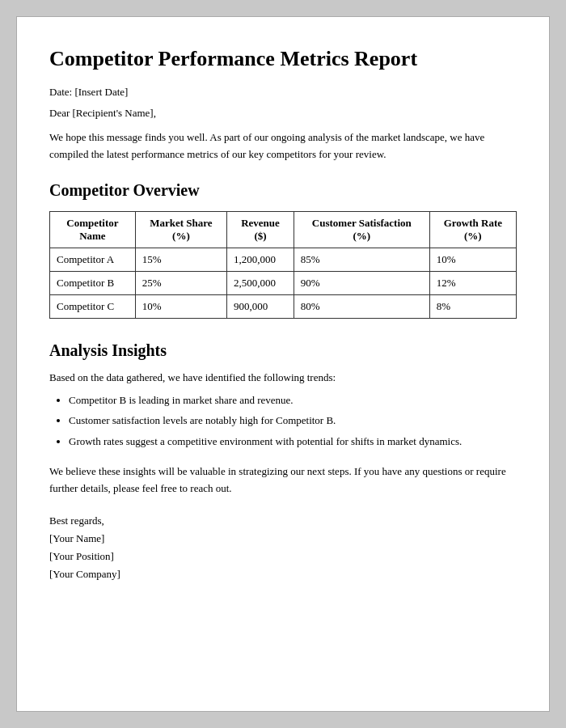 This screenshot has width=566, height=728. What do you see at coordinates (283, 191) in the screenshot?
I see `competitor-overview-title: Competitor Overview` at bounding box center [283, 191].